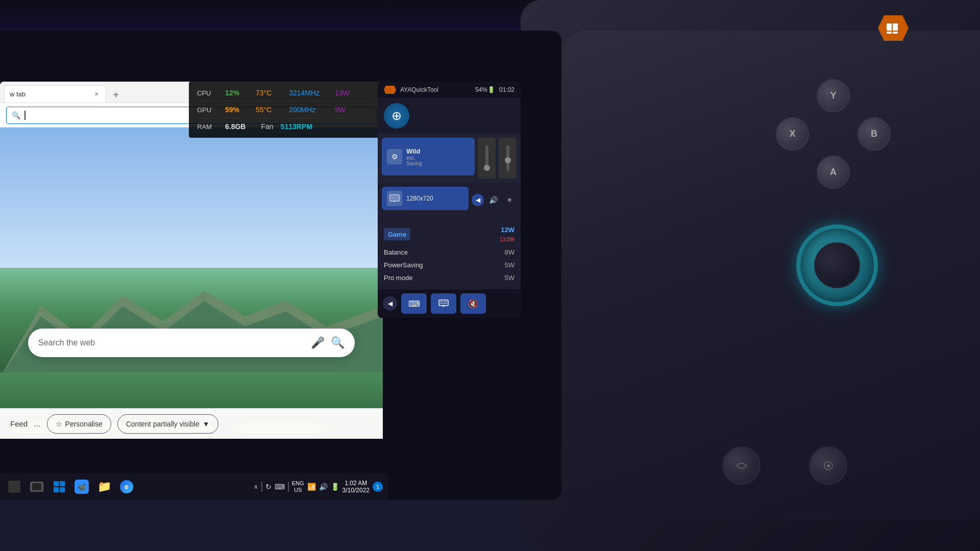 The width and height of the screenshot is (980, 551). I want to click on promode-row: Pro mode 5W, so click(449, 278).